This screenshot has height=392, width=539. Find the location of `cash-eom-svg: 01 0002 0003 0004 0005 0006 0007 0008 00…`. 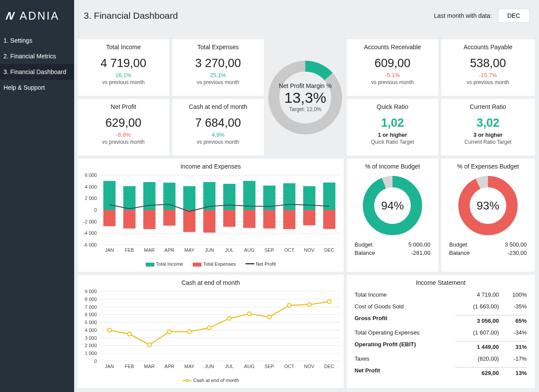

cash-eom-svg: 01 0002 0003 0004 0005 0006 0007 0008 00… is located at coordinates (211, 331).